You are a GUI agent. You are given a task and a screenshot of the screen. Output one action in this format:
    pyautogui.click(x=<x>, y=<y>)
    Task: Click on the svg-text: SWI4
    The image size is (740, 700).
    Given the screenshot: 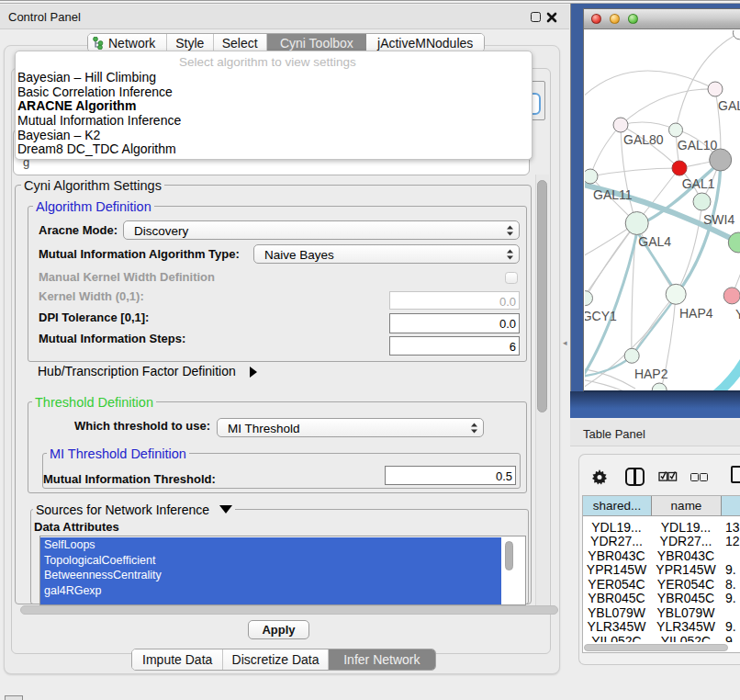 What is the action you would take?
    pyautogui.click(x=719, y=220)
    